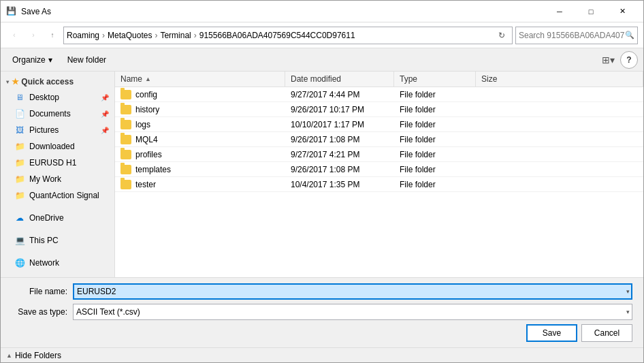  I want to click on minimize-button: ─, so click(560, 12).